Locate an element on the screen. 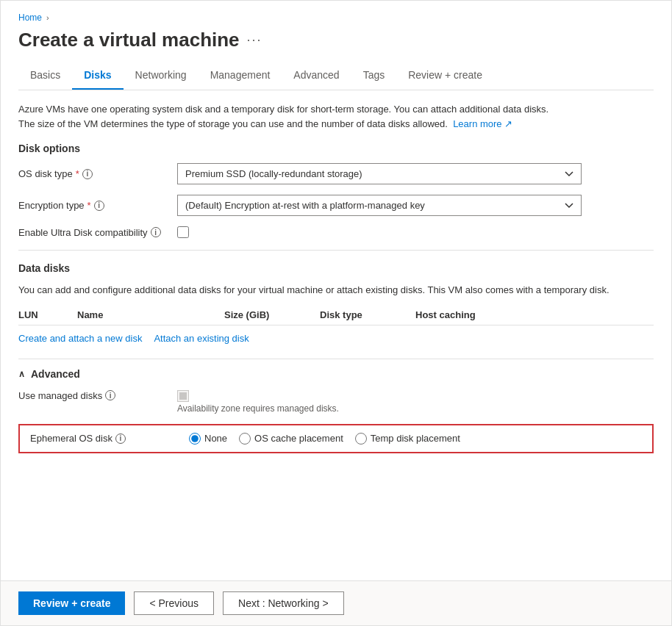 This screenshot has width=672, height=626. breadcrumb-home: Home is located at coordinates (30, 18).